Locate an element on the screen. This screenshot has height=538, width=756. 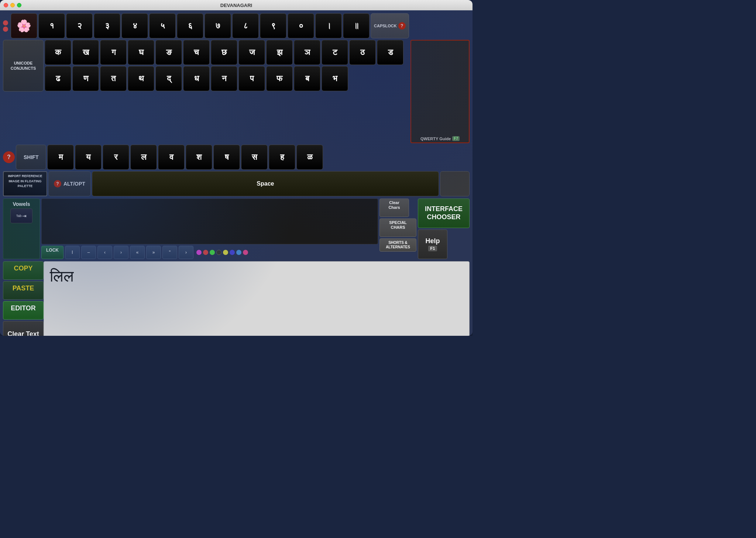
key-cha: छ is located at coordinates (224, 52).